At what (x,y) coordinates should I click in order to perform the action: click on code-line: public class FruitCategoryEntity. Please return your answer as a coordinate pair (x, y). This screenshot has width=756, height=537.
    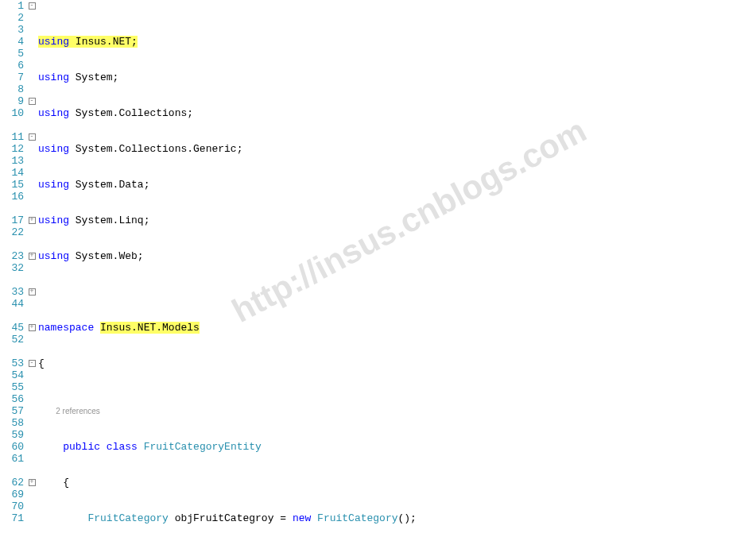
    Looking at the image, I should click on (397, 446).